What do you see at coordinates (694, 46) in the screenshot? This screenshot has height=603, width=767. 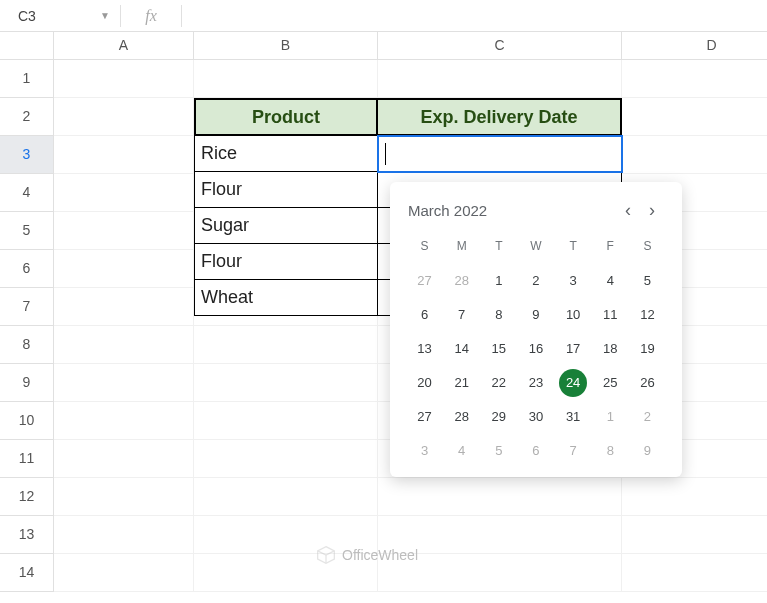 I see `column-header: D` at bounding box center [694, 46].